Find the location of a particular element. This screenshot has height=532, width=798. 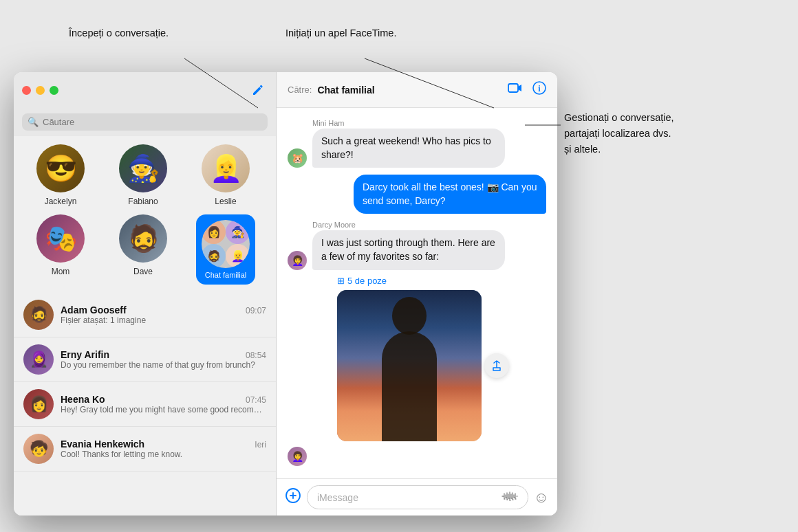

convo-item-erny: 🧕 Erny Arifin 08:54 Do you remember the … is located at coordinates (144, 360).